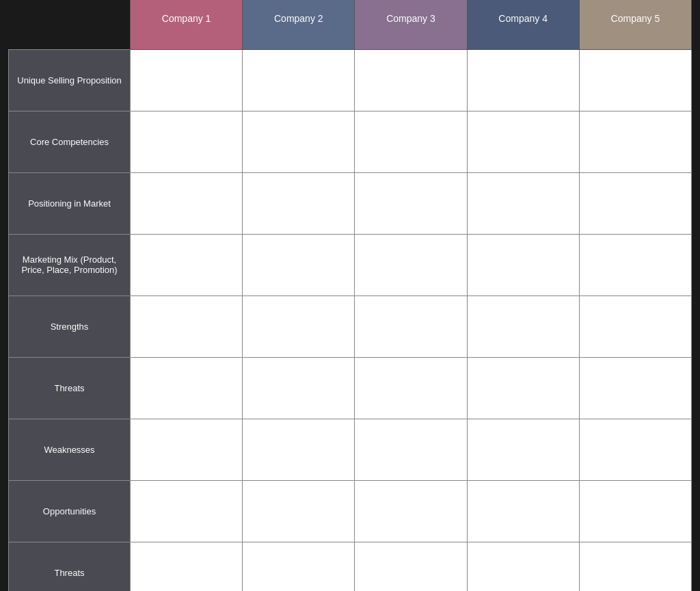  I want to click on header-company4: Company 4, so click(523, 25).